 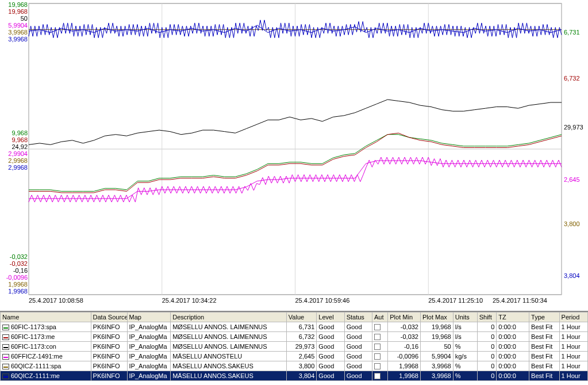 What do you see at coordinates (109, 318) in the screenshot?
I see `col-header-data-source: Data Source` at bounding box center [109, 318].